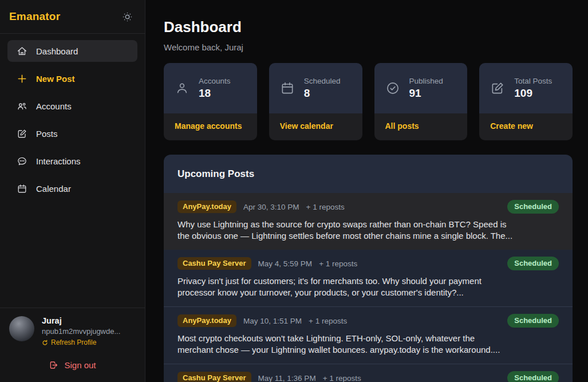 The image size is (588, 382). What do you see at coordinates (368, 27) in the screenshot?
I see `page-title: Dashboard` at bounding box center [368, 27].